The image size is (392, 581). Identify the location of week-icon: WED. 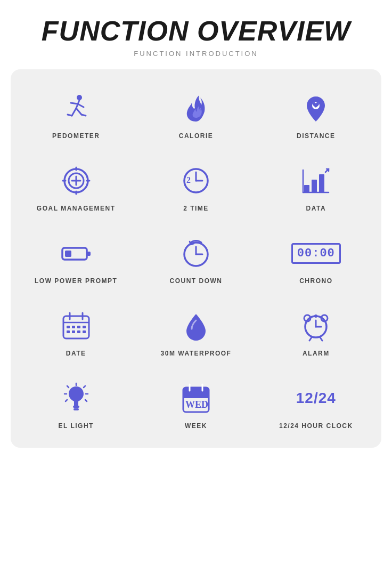
(196, 398).